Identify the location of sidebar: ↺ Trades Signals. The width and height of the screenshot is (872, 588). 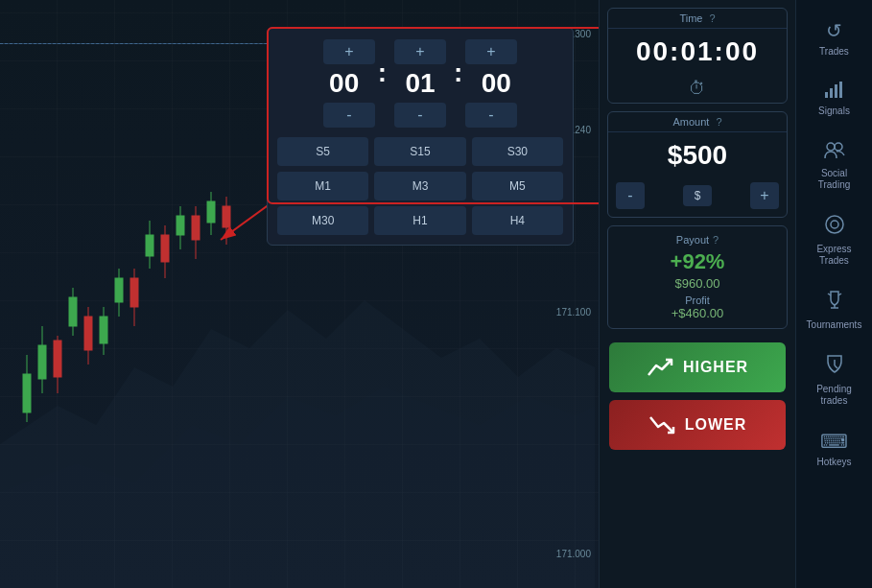
(834, 294).